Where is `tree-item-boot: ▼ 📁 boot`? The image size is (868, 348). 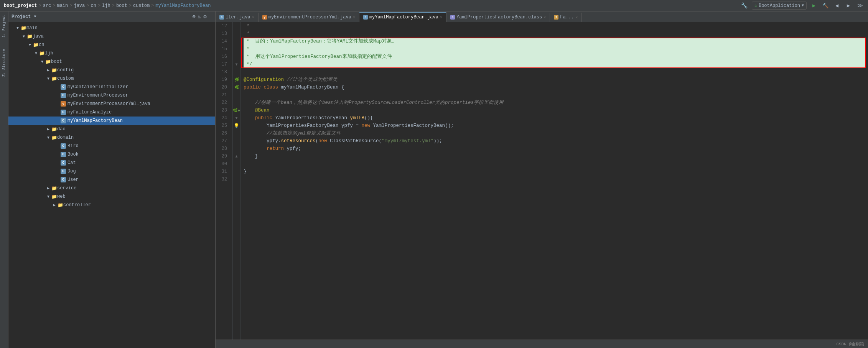 tree-item-boot: ▼ 📁 boot is located at coordinates (112, 62).